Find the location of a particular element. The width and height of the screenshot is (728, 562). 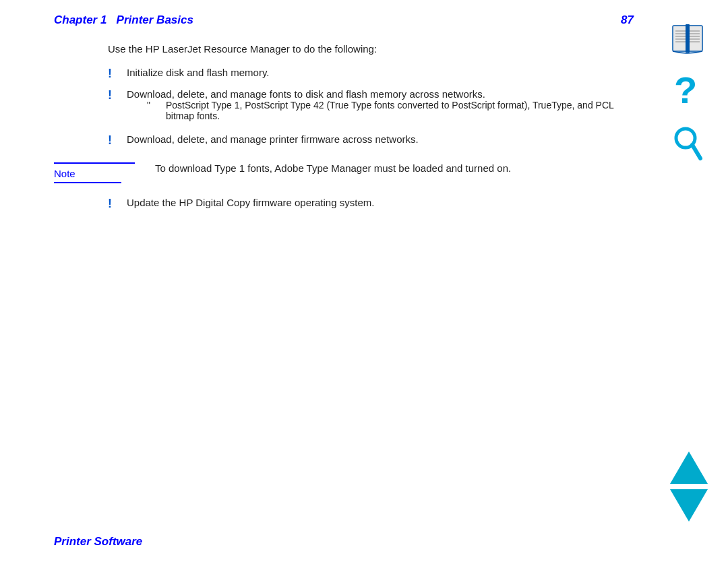

quote-marker: " is located at coordinates (152, 105).